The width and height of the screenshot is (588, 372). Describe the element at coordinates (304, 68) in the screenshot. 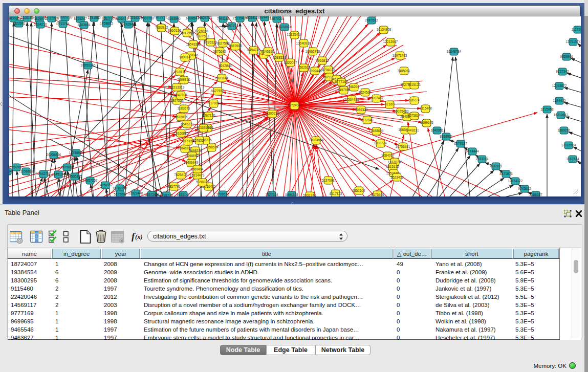

I see `svg-text: 1562615` at that location.